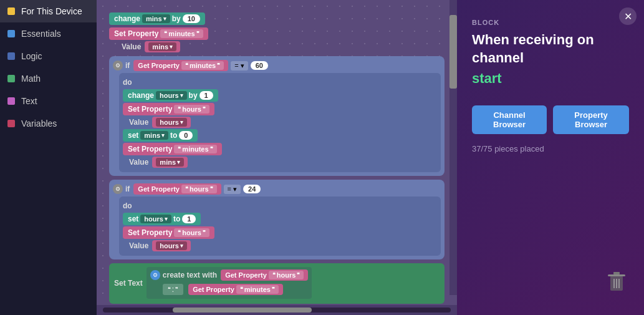  I want to click on set-property-minutes-header: Set Property minutes, so click(277, 34).